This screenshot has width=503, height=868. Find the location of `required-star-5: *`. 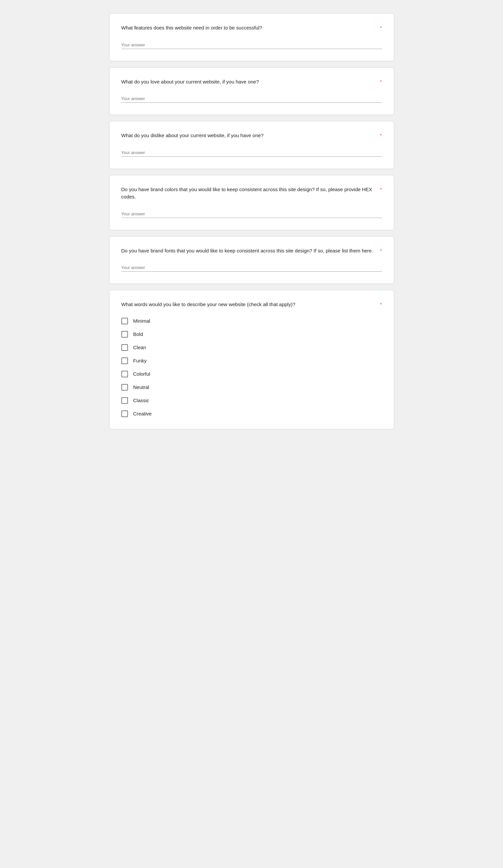

required-star-5: * is located at coordinates (381, 251).